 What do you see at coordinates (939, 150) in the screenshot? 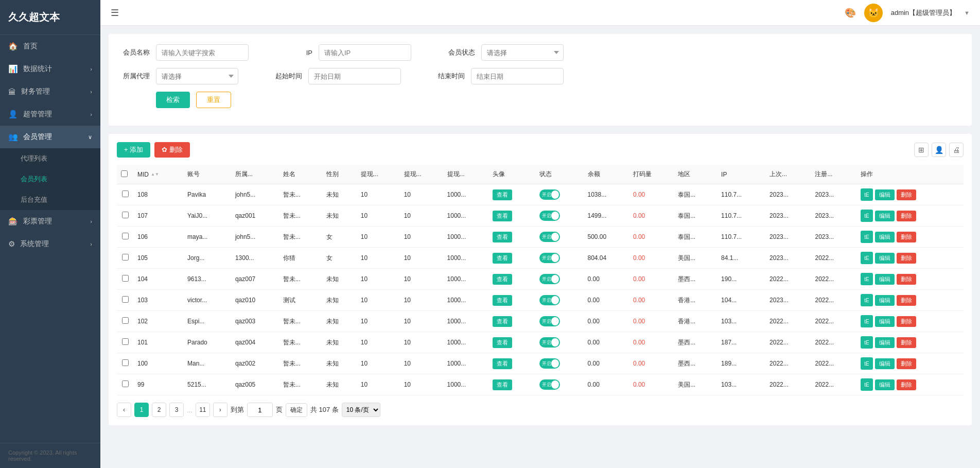
I see `user-view-button: 👤` at bounding box center [939, 150].